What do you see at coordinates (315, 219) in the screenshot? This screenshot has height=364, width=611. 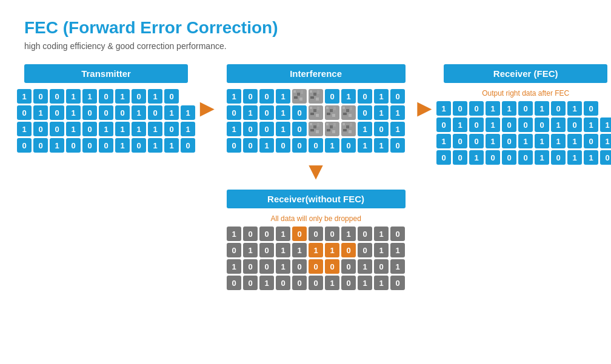 I see `receiver-no-fec-note: All data will only be dropped` at bounding box center [315, 219].